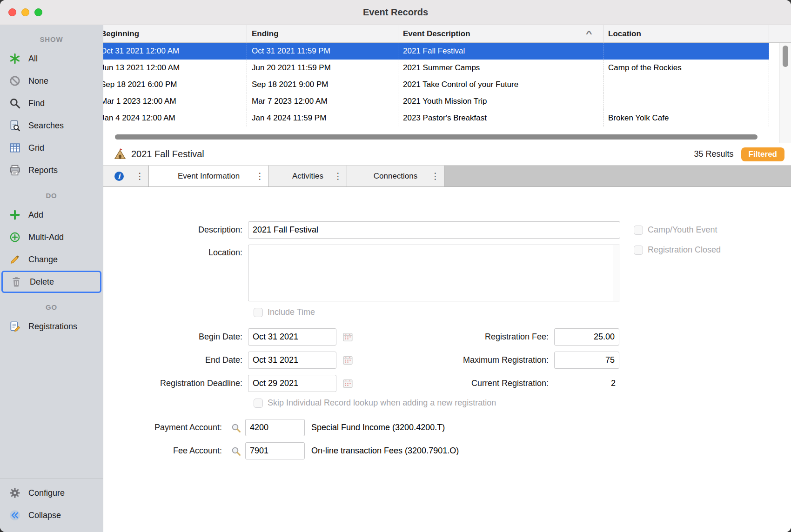  What do you see at coordinates (176, 251) in the screenshot?
I see `location-label: Location:` at bounding box center [176, 251].